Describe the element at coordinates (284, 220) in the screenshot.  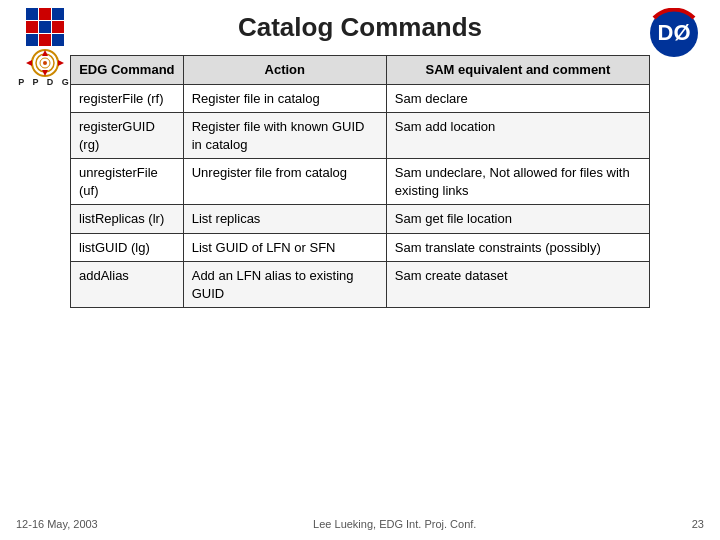
I see `cell-action: List replicas` at that location.